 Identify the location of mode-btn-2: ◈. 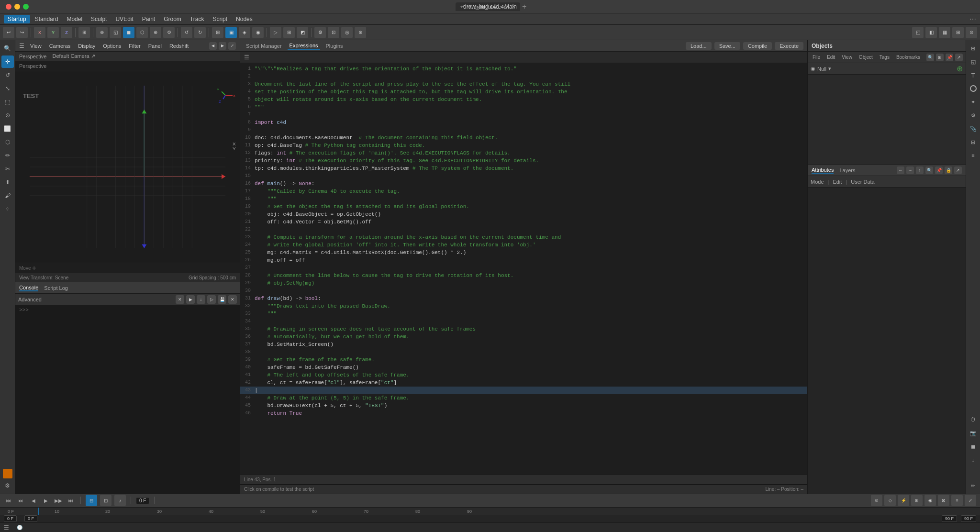
(245, 33).